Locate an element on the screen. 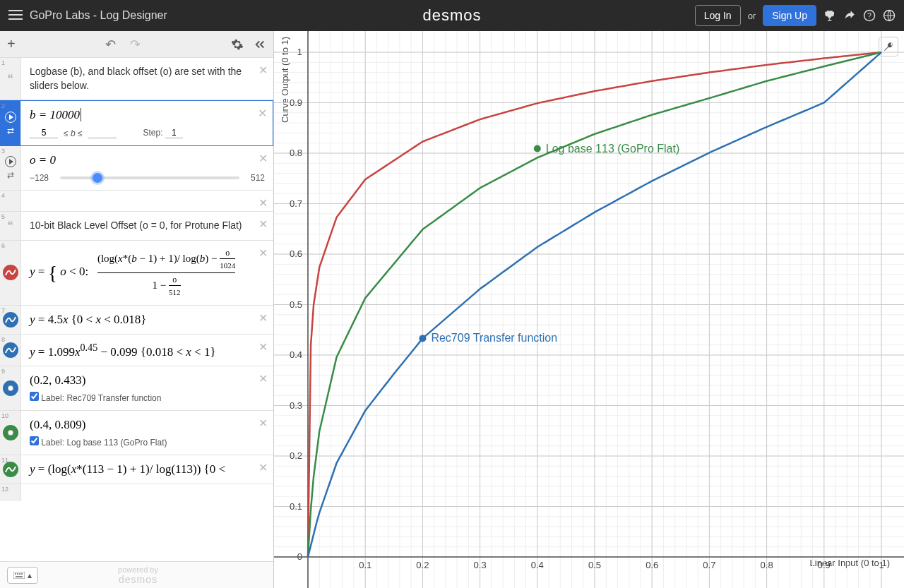 The width and height of the screenshot is (904, 588). o-slider-track is located at coordinates (150, 178).